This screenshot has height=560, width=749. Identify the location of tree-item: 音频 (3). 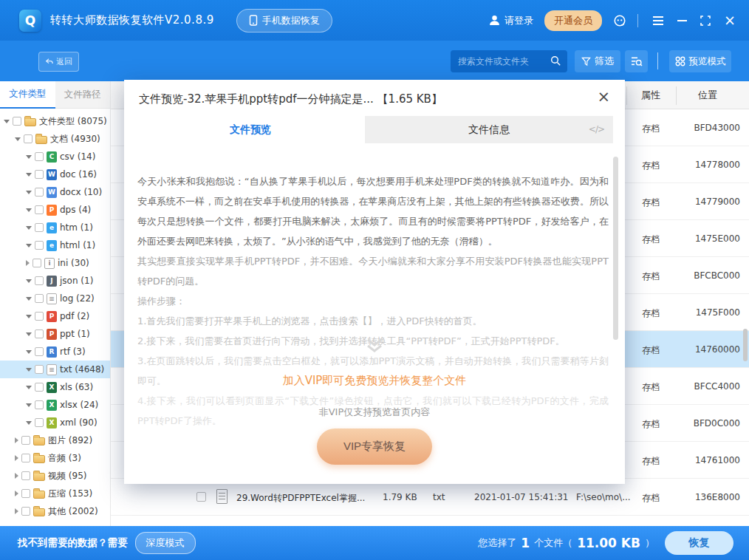
(55, 458).